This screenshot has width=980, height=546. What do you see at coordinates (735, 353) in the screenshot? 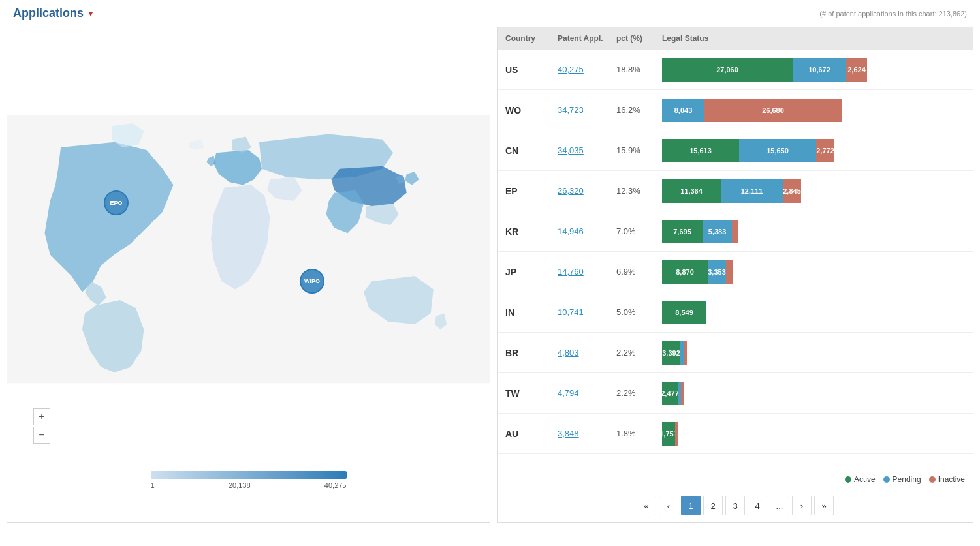
I see `table-row: BR4,8032.2%3,392` at bounding box center [735, 353].